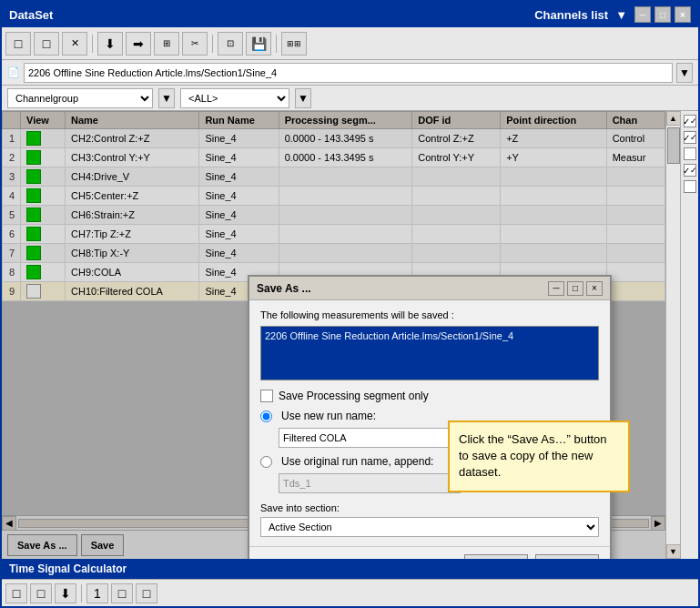 This screenshot has height=608, width=700. What do you see at coordinates (350, 98) in the screenshot?
I see `filter-bar: Channelgroup ▼ <ALL> ▼` at bounding box center [350, 98].